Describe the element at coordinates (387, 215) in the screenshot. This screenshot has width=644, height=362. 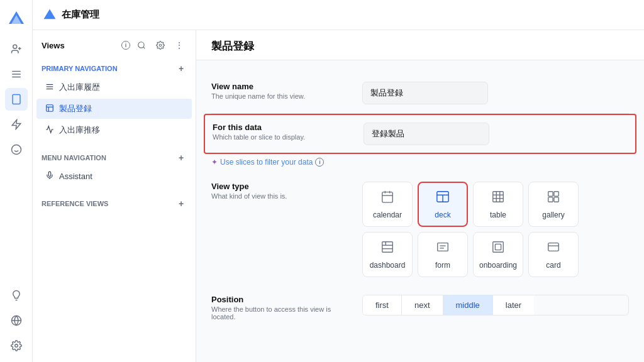
I see `calendar-label: calendar` at that location.